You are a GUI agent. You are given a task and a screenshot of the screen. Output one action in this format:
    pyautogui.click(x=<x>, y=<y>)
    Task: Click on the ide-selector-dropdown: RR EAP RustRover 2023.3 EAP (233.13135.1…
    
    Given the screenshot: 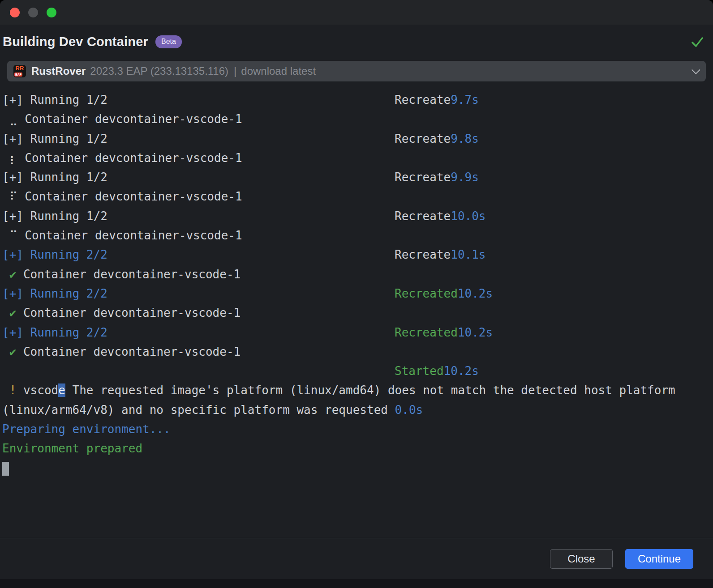 What is the action you would take?
    pyautogui.click(x=356, y=71)
    